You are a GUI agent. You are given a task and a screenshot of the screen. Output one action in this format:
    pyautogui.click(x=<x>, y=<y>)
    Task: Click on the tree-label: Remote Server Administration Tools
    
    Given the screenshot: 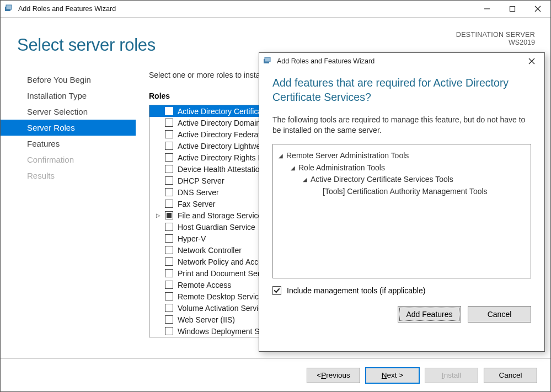 What is the action you would take?
    pyautogui.click(x=347, y=156)
    